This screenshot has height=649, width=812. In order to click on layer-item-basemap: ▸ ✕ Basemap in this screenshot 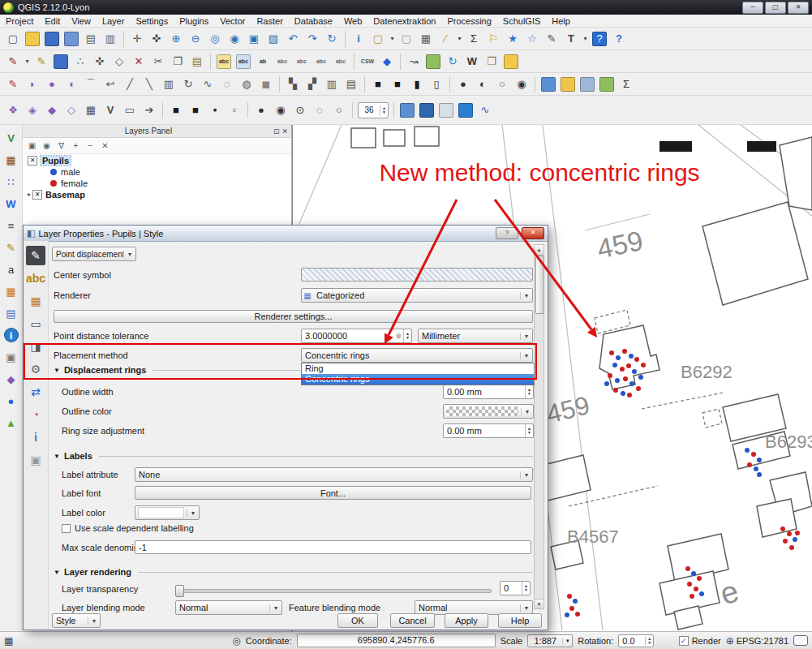, I will do `click(157, 195)`.